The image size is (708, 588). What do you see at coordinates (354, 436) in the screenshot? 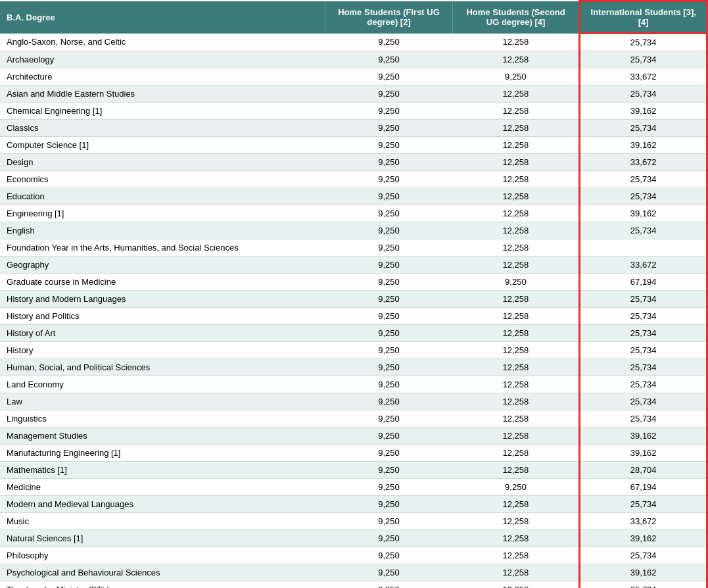
I see `table-row: Management Studies9,25012,25839,162` at bounding box center [354, 436].